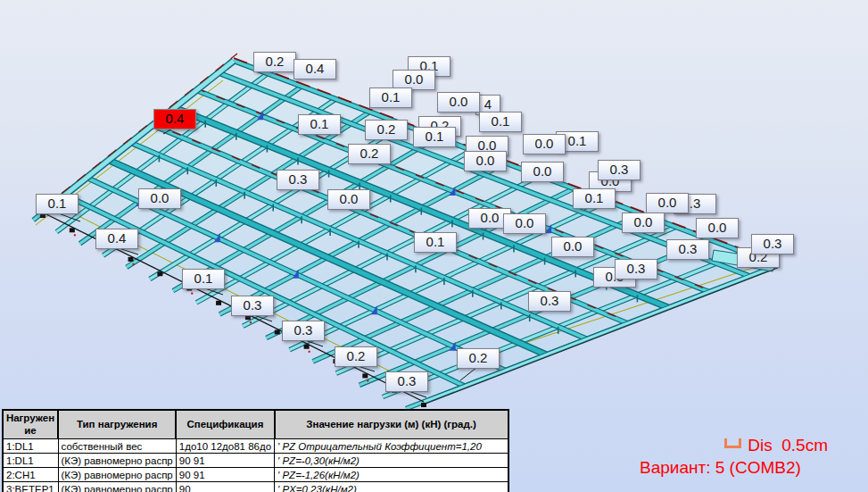 The image size is (868, 492). What do you see at coordinates (392, 488) in the screenshot?
I see `load-table-cell: ' PX=0,23(кН/м2)` at bounding box center [392, 488].